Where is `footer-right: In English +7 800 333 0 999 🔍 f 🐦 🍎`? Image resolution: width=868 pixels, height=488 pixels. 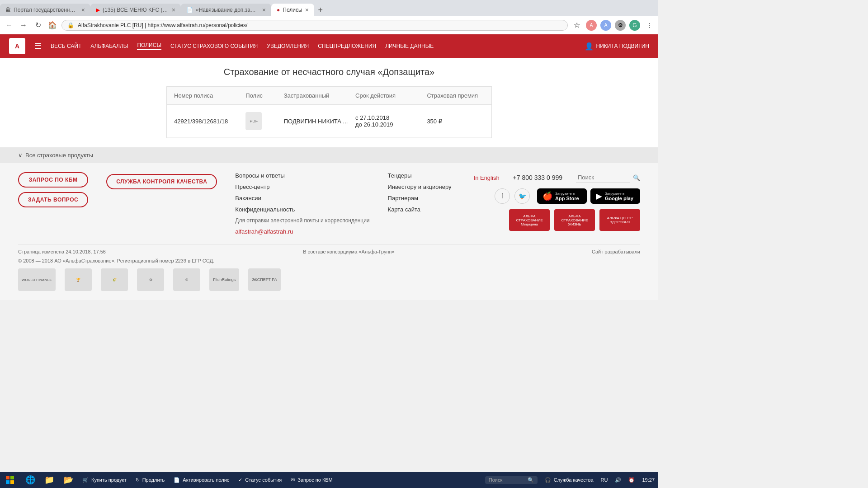 footer-right: In English +7 800 333 0 999 🔍 f 🐦 🍎 is located at coordinates (557, 202).